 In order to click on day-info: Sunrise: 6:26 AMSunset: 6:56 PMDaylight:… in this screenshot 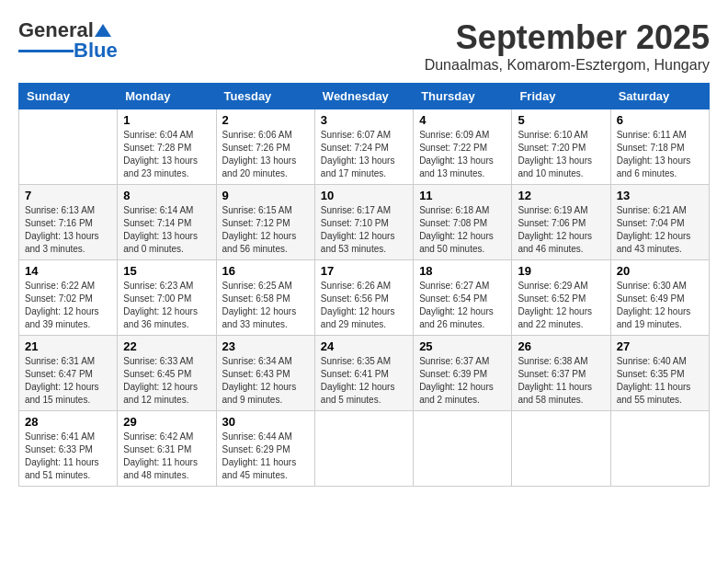, I will do `click(364, 305)`.